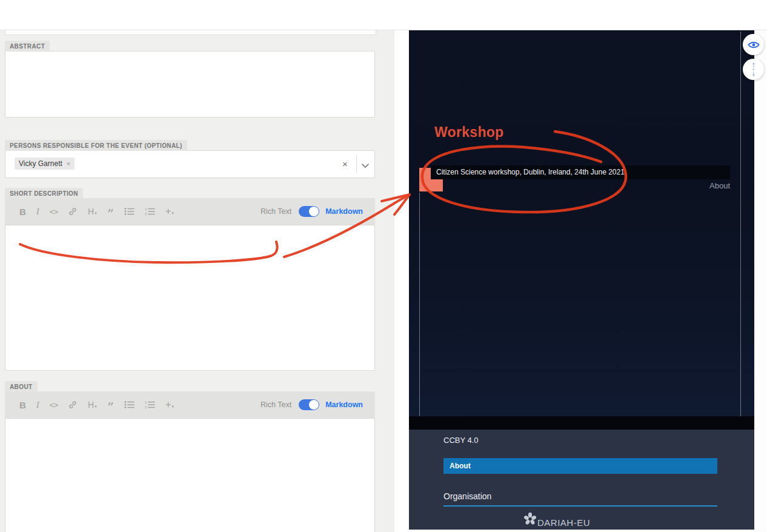 The width and height of the screenshot is (767, 532). What do you see at coordinates (469, 132) in the screenshot?
I see `preview-page-title: Workshop` at bounding box center [469, 132].